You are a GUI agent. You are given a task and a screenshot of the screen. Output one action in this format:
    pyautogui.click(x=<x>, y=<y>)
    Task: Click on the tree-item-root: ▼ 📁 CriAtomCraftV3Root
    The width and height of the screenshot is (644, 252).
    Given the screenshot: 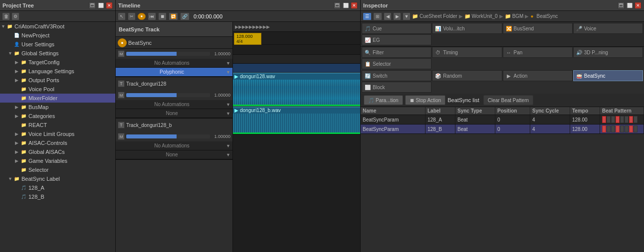 What is the action you would take?
    pyautogui.click(x=58, y=26)
    